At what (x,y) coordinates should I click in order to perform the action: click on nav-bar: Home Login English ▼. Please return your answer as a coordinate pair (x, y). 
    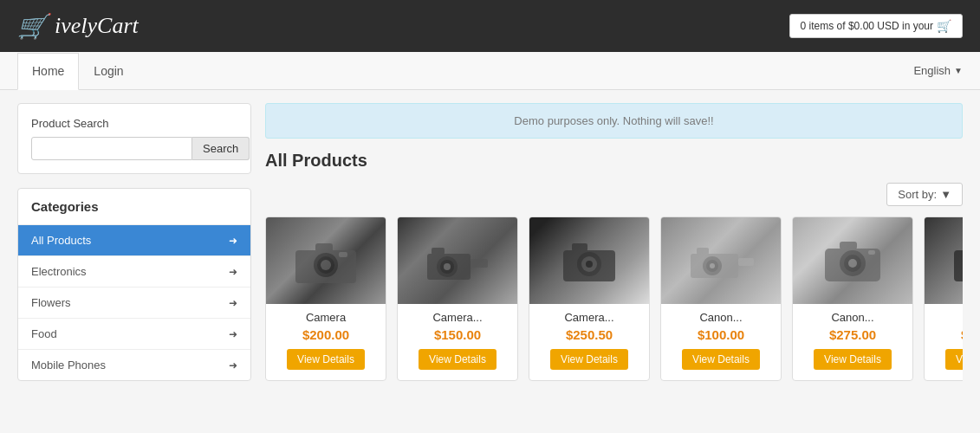
    Looking at the image, I should click on (490, 71).